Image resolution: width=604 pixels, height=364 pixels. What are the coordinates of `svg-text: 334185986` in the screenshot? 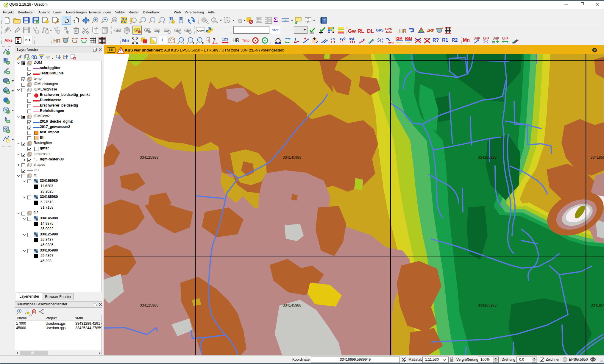 It's located at (597, 305).